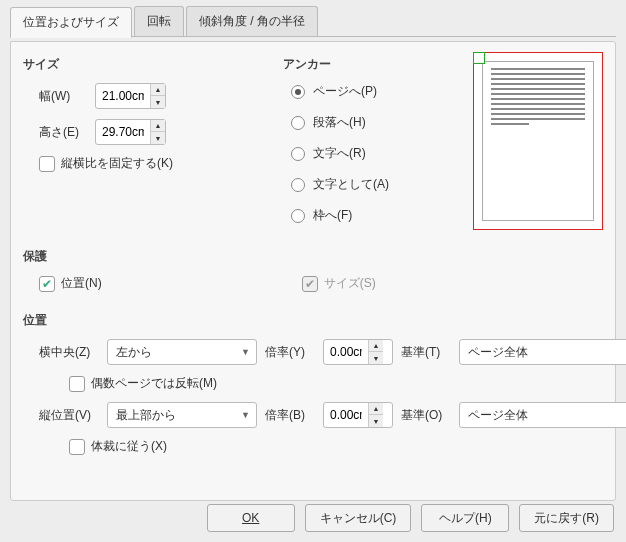 Image resolution: width=626 pixels, height=542 pixels. I want to click on width-input, so click(123, 96).